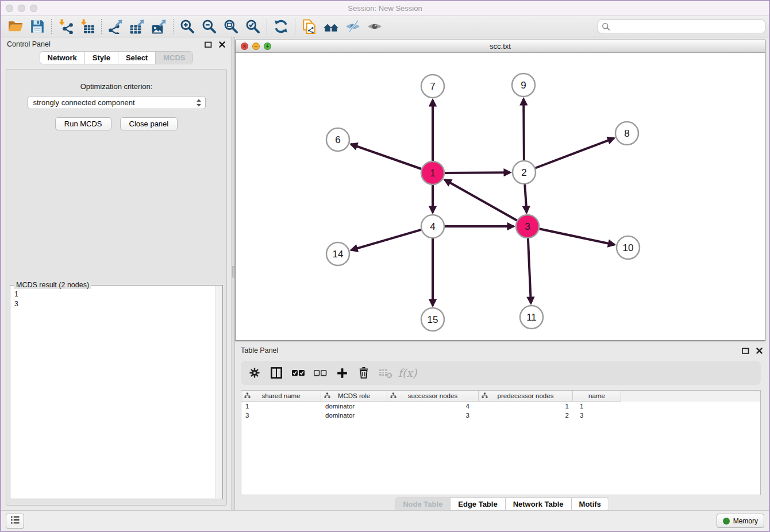 Image resolution: width=770 pixels, height=532 pixels. Describe the element at coordinates (231, 26) in the screenshot. I see `zoom-fit-icon` at that location.